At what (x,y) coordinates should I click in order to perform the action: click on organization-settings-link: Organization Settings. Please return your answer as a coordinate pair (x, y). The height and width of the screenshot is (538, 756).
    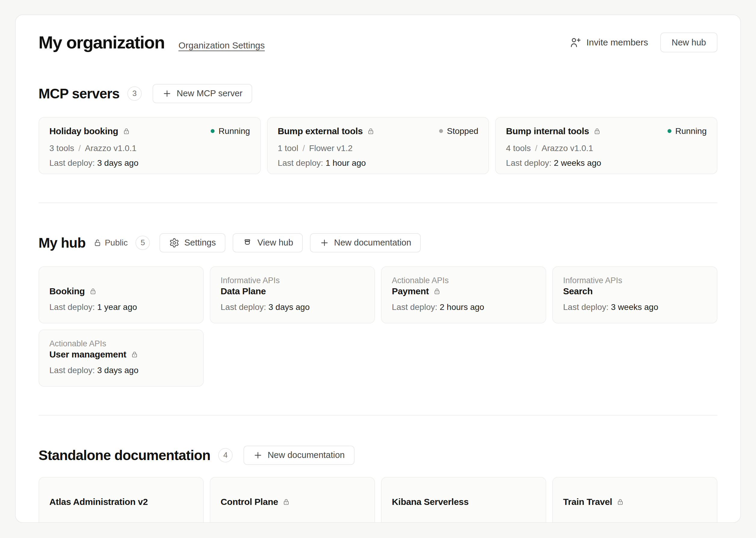
    Looking at the image, I should click on (222, 46).